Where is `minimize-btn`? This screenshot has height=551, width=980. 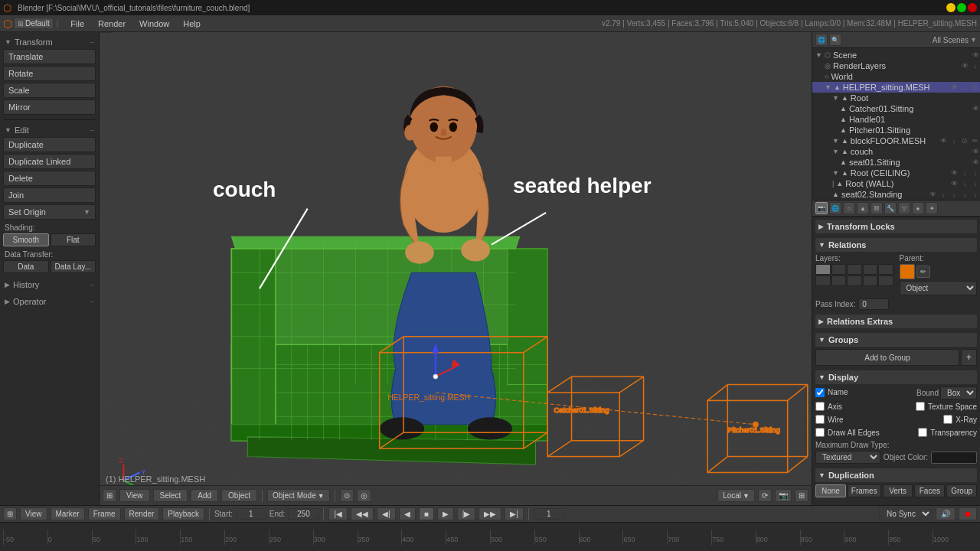
minimize-btn is located at coordinates (951, 8).